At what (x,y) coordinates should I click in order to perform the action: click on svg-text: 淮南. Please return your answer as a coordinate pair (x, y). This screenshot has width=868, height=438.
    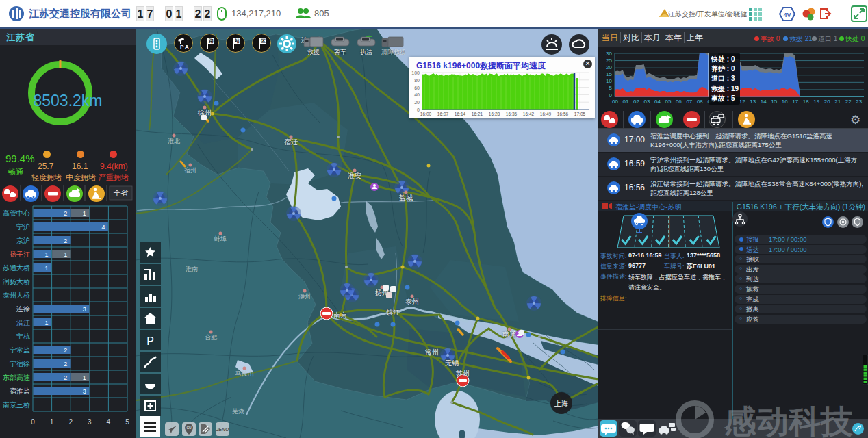
    Looking at the image, I should click on (192, 269).